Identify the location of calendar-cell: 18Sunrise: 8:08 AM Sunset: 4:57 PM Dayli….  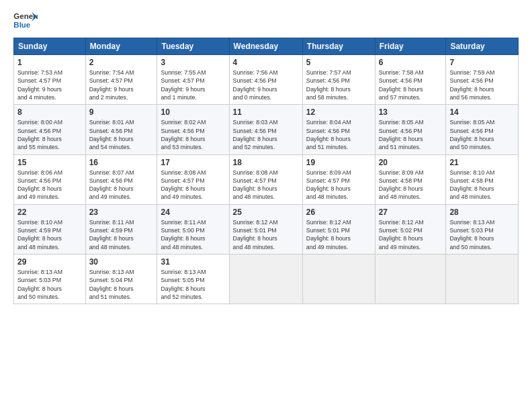
(266, 179).